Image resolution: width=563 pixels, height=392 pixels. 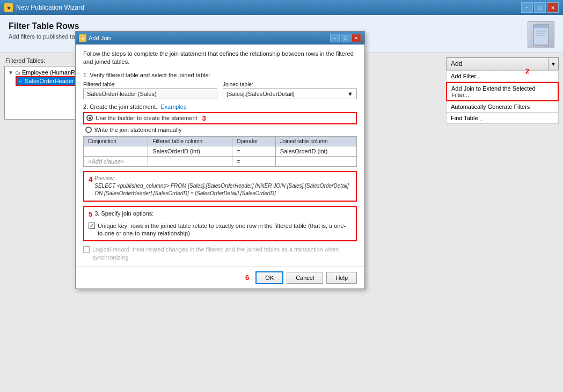 I want to click on ok-button: OK, so click(x=269, y=278).